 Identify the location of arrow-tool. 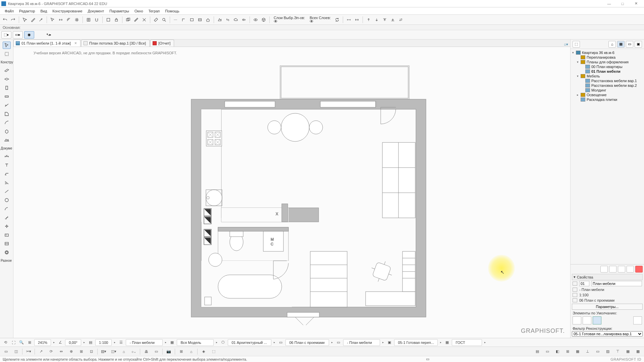
(7, 45).